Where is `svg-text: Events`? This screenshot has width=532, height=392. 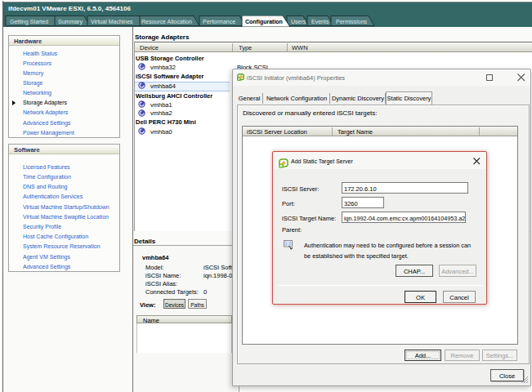 svg-text: Events is located at coordinates (320, 21).